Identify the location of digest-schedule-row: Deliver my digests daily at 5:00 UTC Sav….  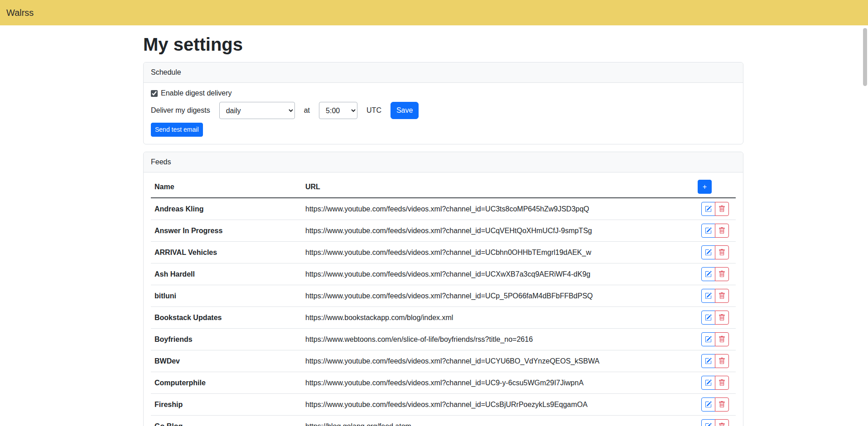
(443, 110).